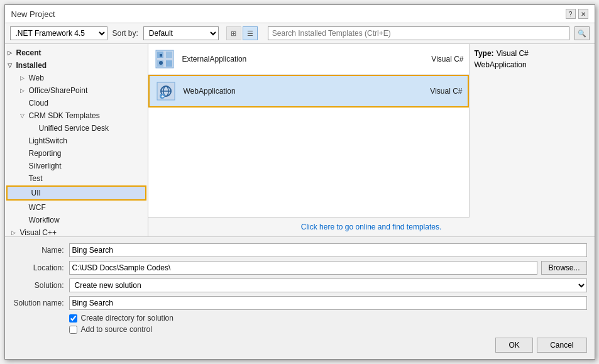 Image resolution: width=599 pixels, height=364 pixels. What do you see at coordinates (532, 131) in the screenshot?
I see `info-panel: Type: Visual C# WebApplication` at bounding box center [532, 131].